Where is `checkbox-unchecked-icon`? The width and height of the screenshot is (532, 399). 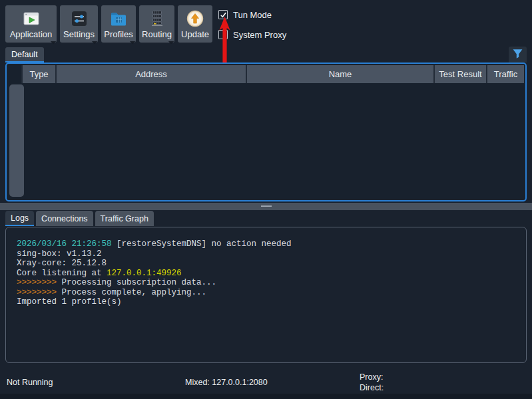 checkbox-unchecked-icon is located at coordinates (223, 35).